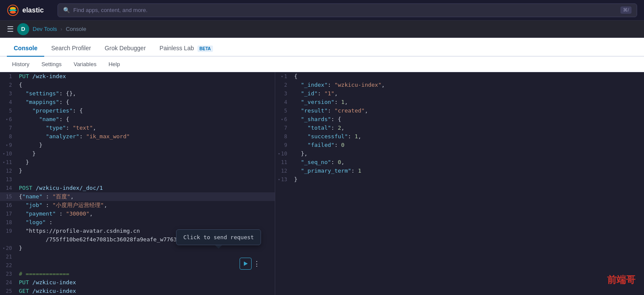 The width and height of the screenshot is (644, 295). I want to click on subnav-help: Help, so click(114, 64).